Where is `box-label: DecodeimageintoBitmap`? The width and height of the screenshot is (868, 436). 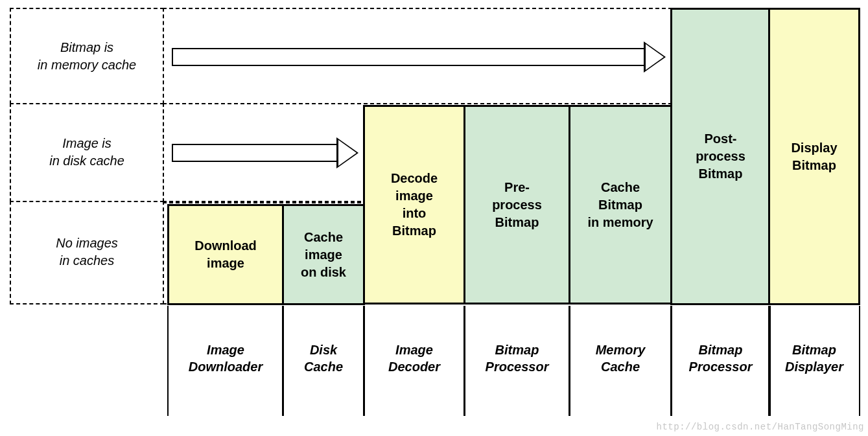 box-label: DecodeimageintoBitmap is located at coordinates (414, 205).